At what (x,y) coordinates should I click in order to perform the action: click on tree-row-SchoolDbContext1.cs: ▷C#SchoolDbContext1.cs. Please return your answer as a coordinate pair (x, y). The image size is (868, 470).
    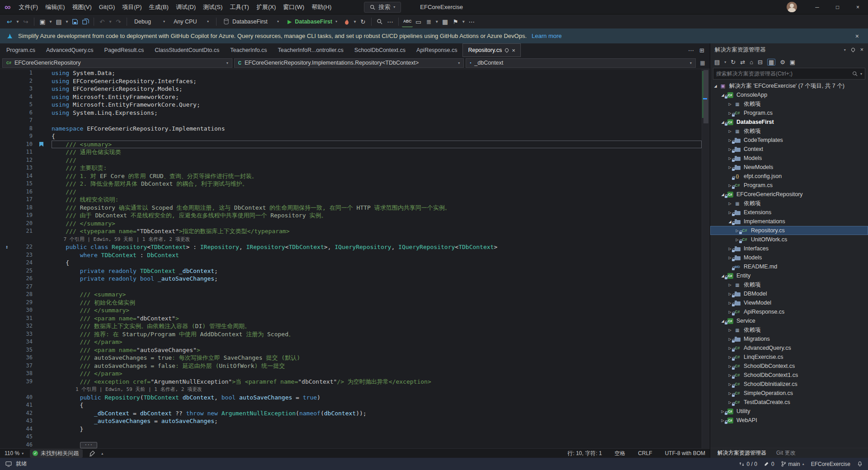
    Looking at the image, I should click on (789, 375).